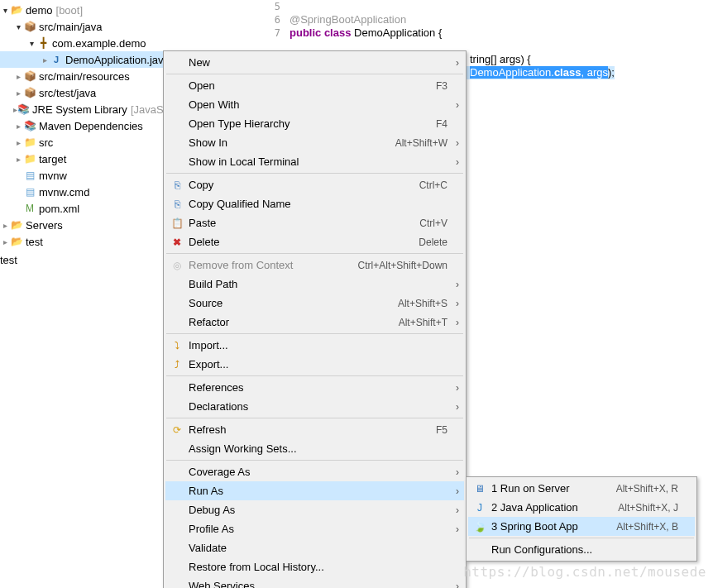 This screenshot has height=588, width=713. I want to click on tree-row: ▤ mvnw, so click(87, 175).